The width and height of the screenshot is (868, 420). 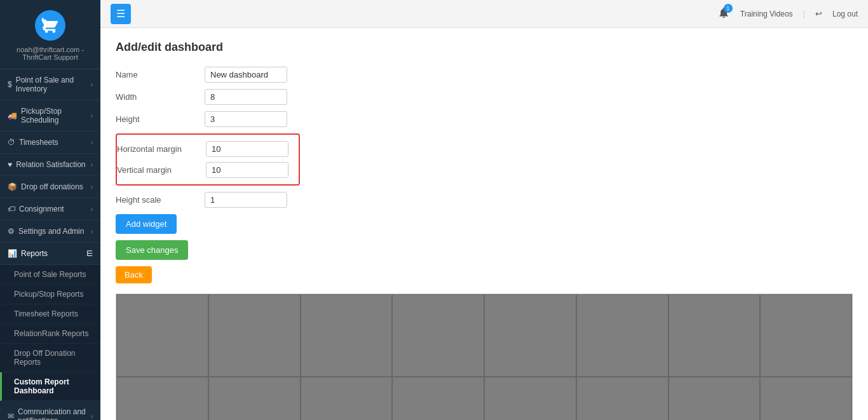 What do you see at coordinates (50, 210) in the screenshot?
I see `sidebar-item-consignment: 🏷 Consignment ›` at bounding box center [50, 210].